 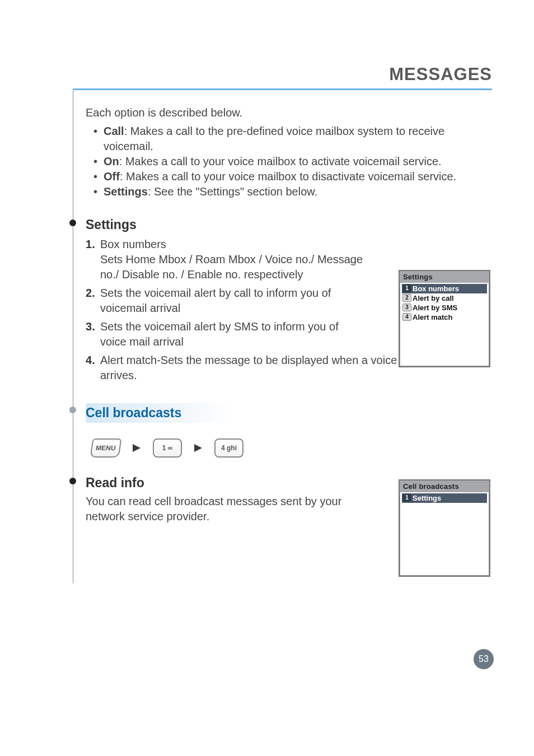 What do you see at coordinates (233, 192) in the screenshot?
I see `option-text: : See the "Settings" section below.` at bounding box center [233, 192].